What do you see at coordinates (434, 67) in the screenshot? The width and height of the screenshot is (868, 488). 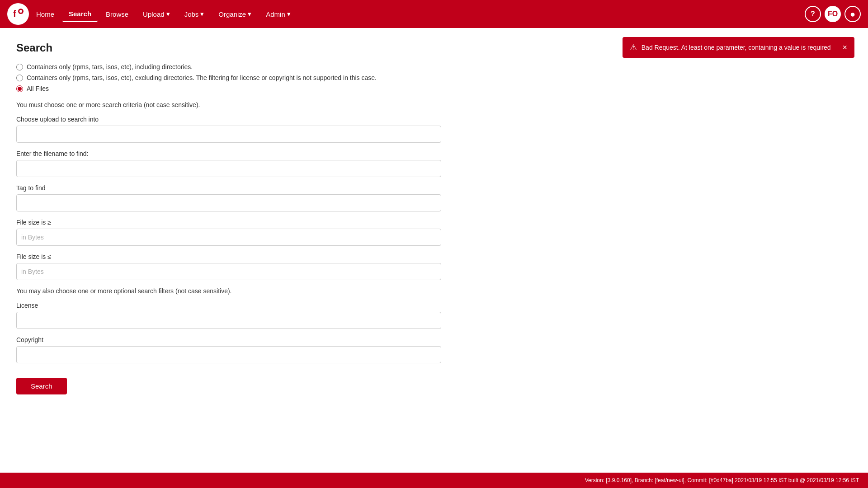 I see `radio-containers-incl: Containers only (rpms, tars, isos, etc),…` at bounding box center [434, 67].